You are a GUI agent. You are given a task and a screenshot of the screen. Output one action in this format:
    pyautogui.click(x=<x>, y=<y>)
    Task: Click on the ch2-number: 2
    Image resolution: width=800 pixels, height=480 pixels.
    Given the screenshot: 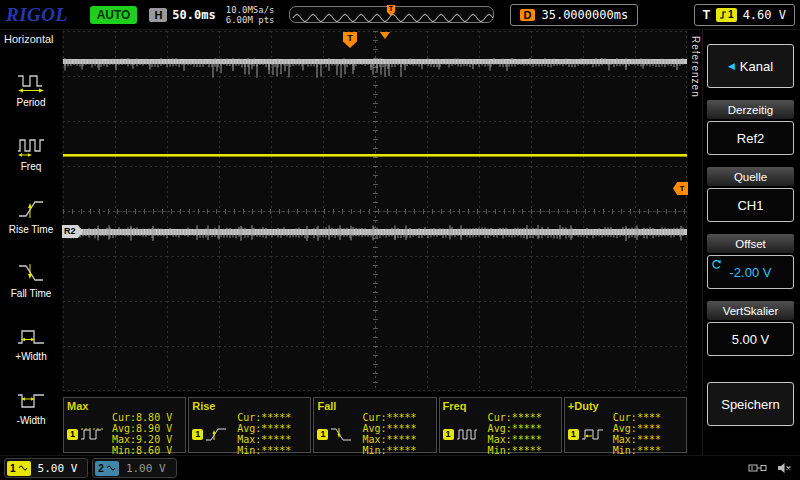 What is the action you would take?
    pyautogui.click(x=101, y=468)
    